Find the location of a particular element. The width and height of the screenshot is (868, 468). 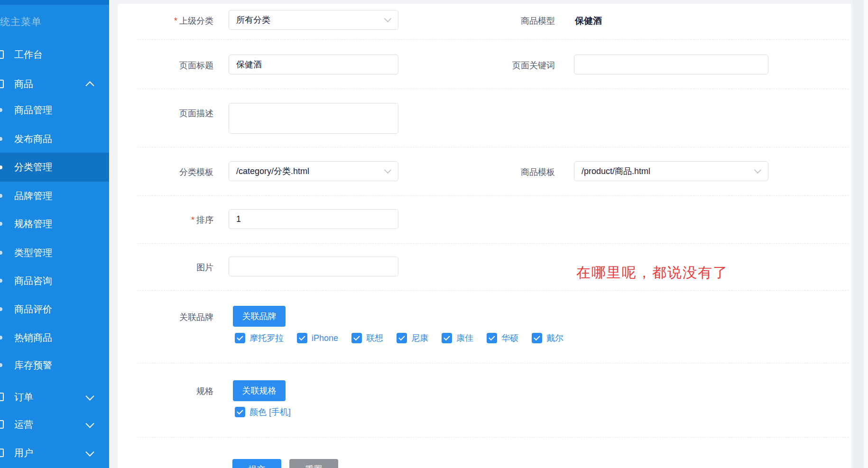

product-template-label: 商品模板 is located at coordinates (502, 172).